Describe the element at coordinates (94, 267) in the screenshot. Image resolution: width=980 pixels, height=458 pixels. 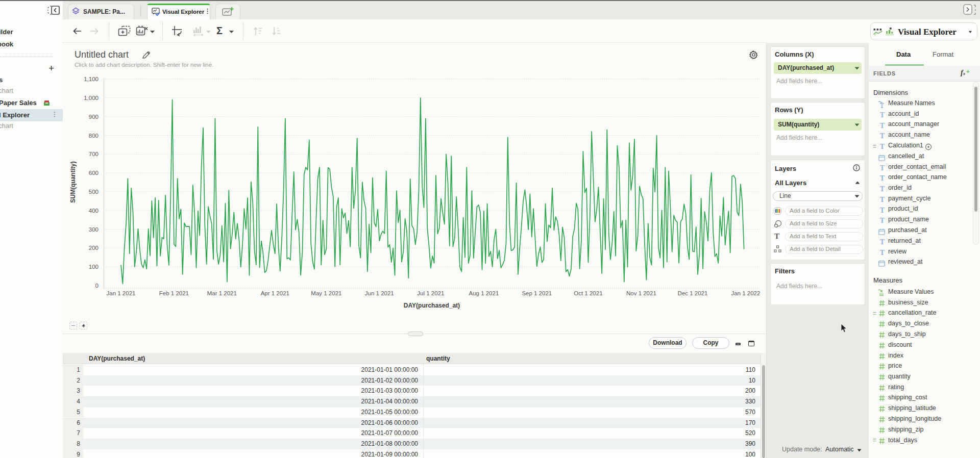
I see `svg-text: 100` at that location.